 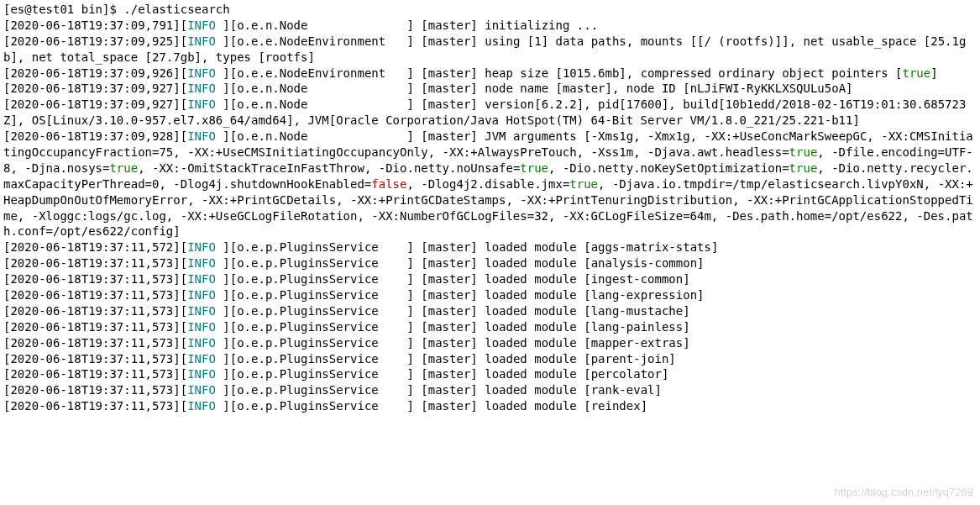 I want to click on log-message: loaded module [lang-mustache], so click(x=587, y=311).